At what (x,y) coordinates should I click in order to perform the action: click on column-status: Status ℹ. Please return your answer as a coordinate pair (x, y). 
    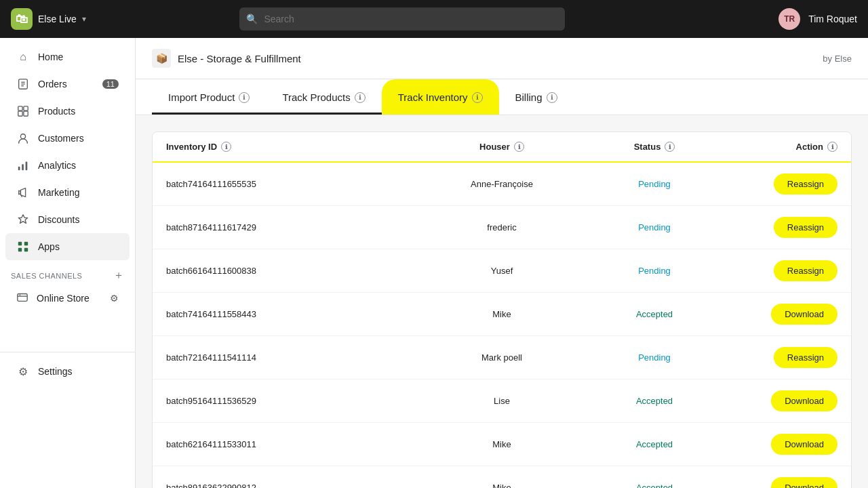
    Looking at the image, I should click on (654, 146).